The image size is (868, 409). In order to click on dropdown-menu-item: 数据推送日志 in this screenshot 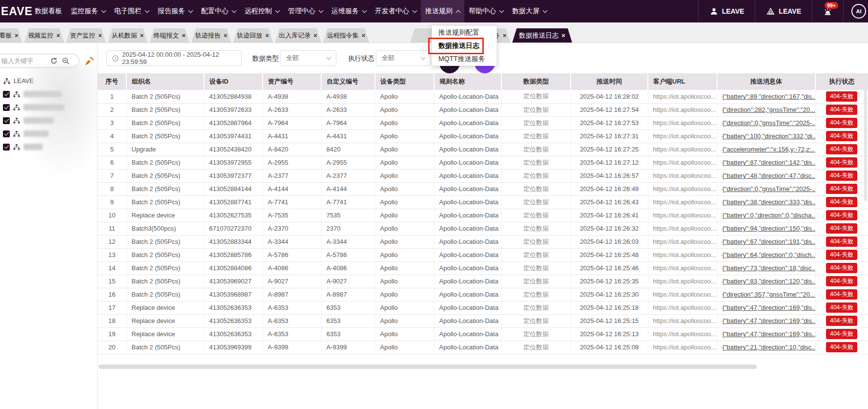, I will do `click(464, 46)`.